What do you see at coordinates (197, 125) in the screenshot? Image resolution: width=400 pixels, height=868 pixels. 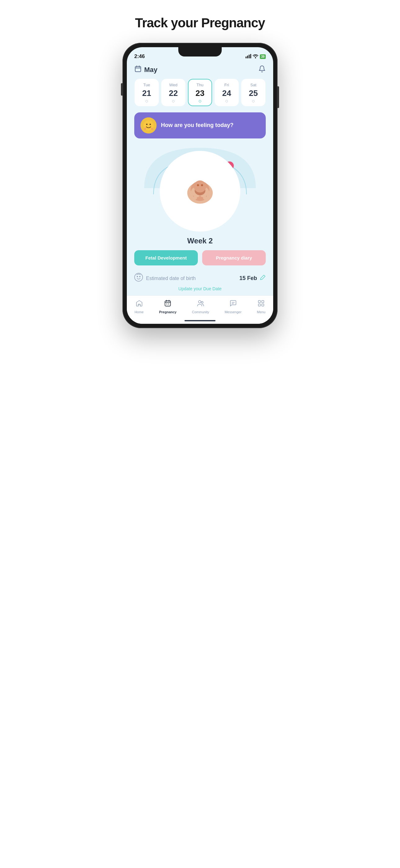 I see `feeling-text: How are you feeling today?` at bounding box center [197, 125].